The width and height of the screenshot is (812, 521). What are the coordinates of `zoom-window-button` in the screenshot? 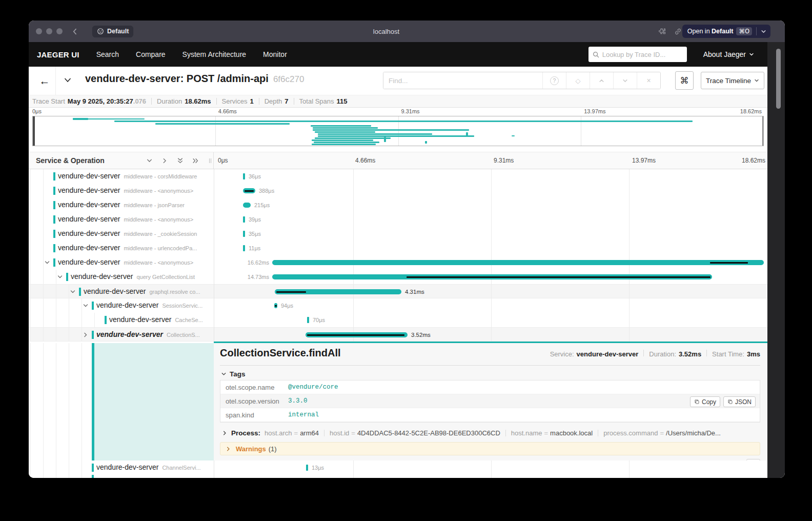 It's located at (59, 31).